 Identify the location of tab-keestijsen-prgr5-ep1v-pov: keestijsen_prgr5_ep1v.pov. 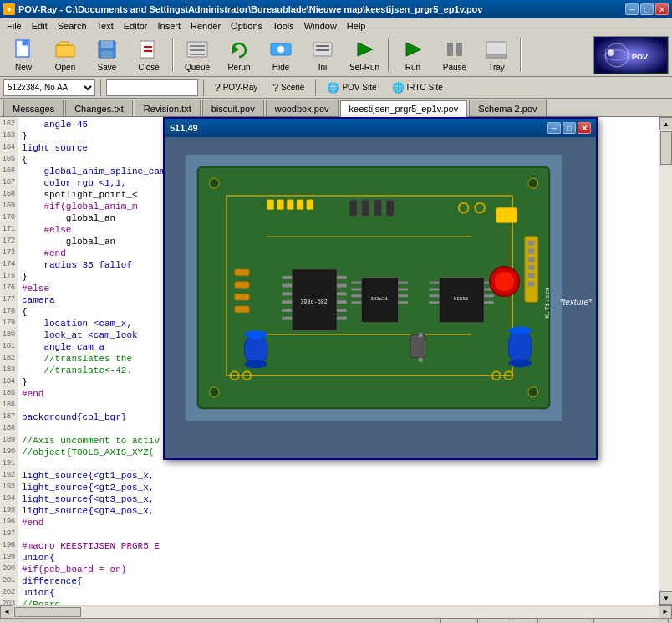
(405, 109).